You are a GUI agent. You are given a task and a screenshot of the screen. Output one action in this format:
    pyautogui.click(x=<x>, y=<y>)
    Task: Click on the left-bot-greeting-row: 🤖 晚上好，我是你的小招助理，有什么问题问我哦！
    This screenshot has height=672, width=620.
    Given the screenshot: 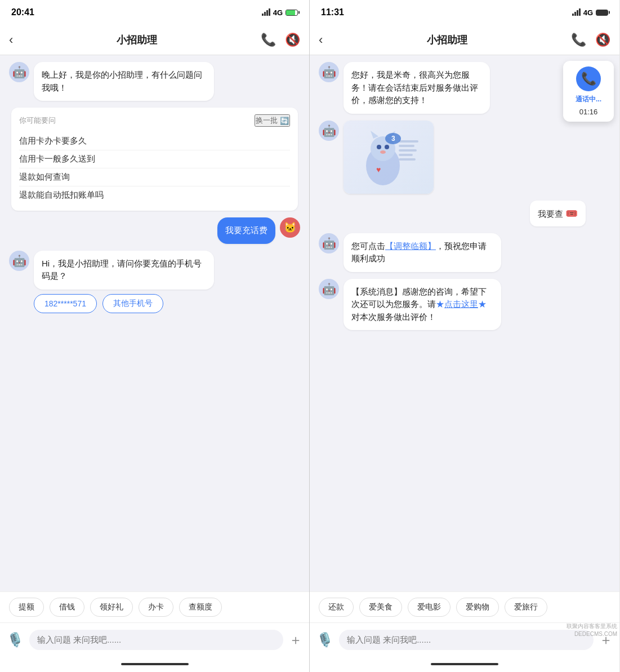 What is the action you would take?
    pyautogui.click(x=154, y=81)
    